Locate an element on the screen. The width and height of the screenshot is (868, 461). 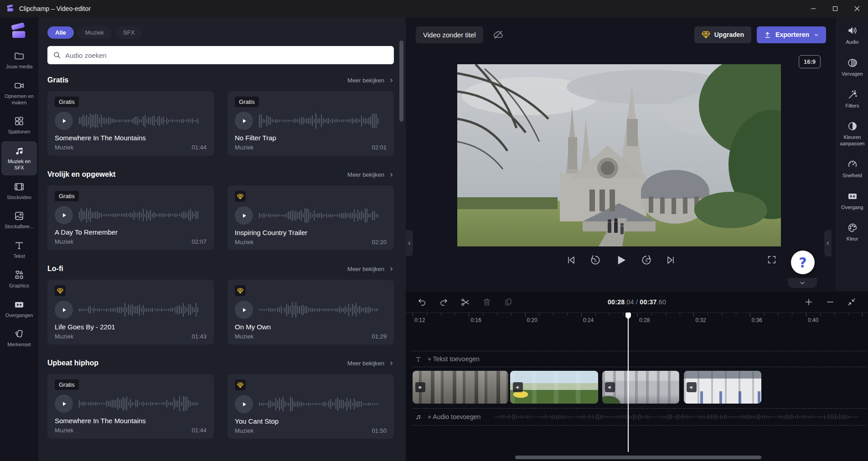
panel-item-kleur: Kleur is located at coordinates (852, 232).